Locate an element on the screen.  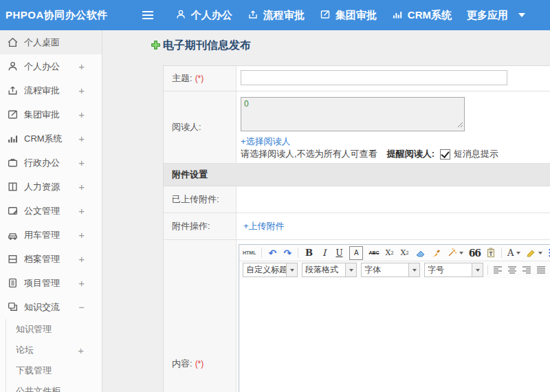
sidebar-item-label: 知识交流 is located at coordinates (51, 307).